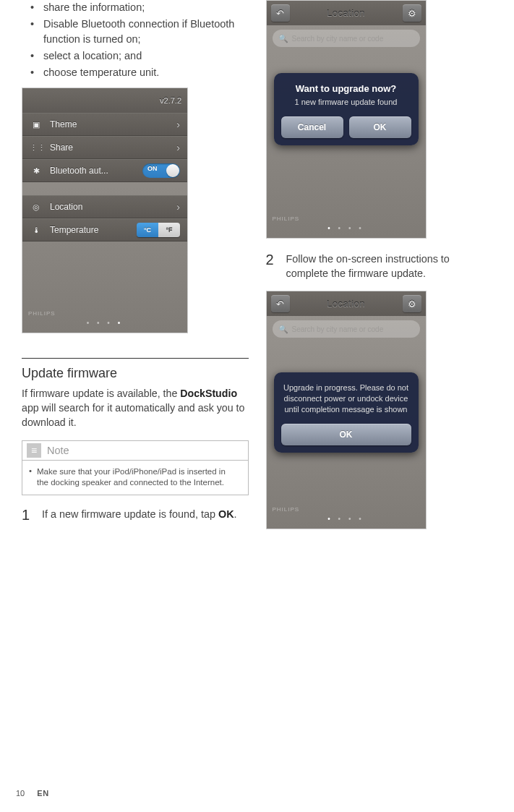 The image size is (514, 812). Describe the element at coordinates (169, 230) in the screenshot. I see `fahrenheit-option: °F` at that location.